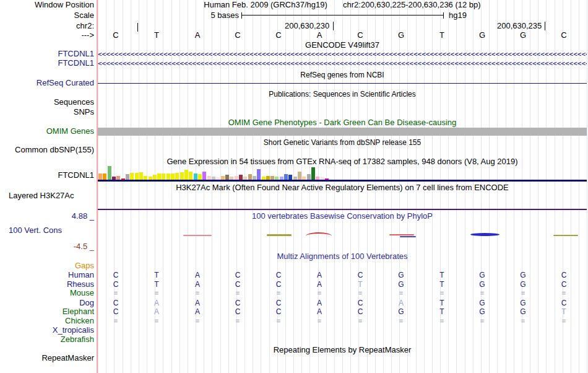 The image size is (588, 373). I want to click on strand-direction-label: --->, so click(47, 35).